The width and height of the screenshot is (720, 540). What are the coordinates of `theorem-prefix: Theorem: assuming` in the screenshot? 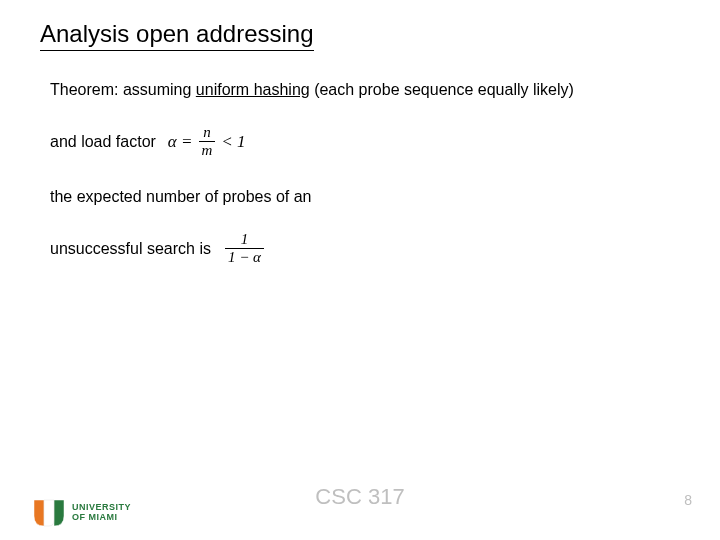 It's located at (123, 90).